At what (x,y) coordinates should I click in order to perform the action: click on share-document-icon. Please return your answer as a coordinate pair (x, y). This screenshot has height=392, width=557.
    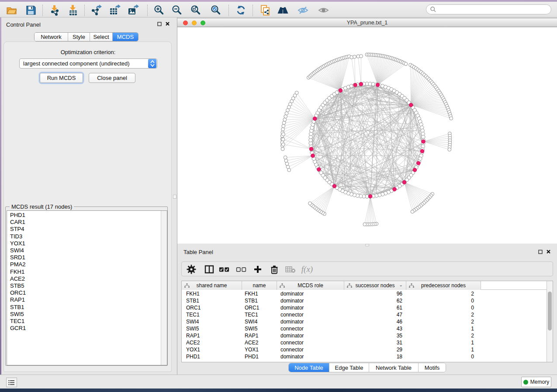
    Looking at the image, I should click on (266, 10).